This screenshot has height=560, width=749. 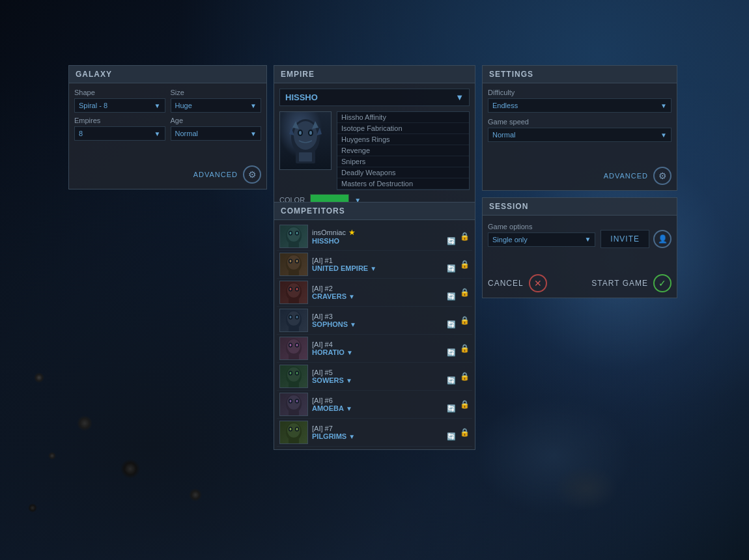 What do you see at coordinates (374, 432) in the screenshot?
I see `competitor-row: [AI] #7 PILGRIMS ▼ 🔄 🔒` at bounding box center [374, 432].